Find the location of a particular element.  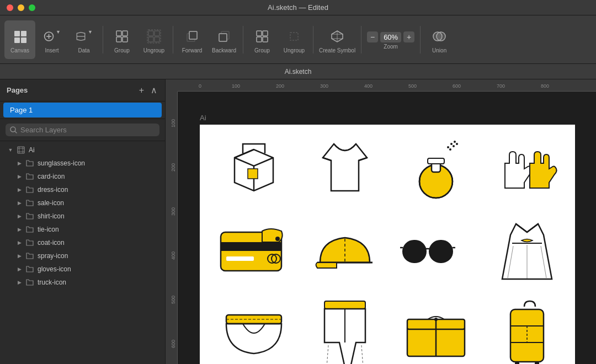

expand-sunglasses: ▶ is located at coordinates (19, 163).